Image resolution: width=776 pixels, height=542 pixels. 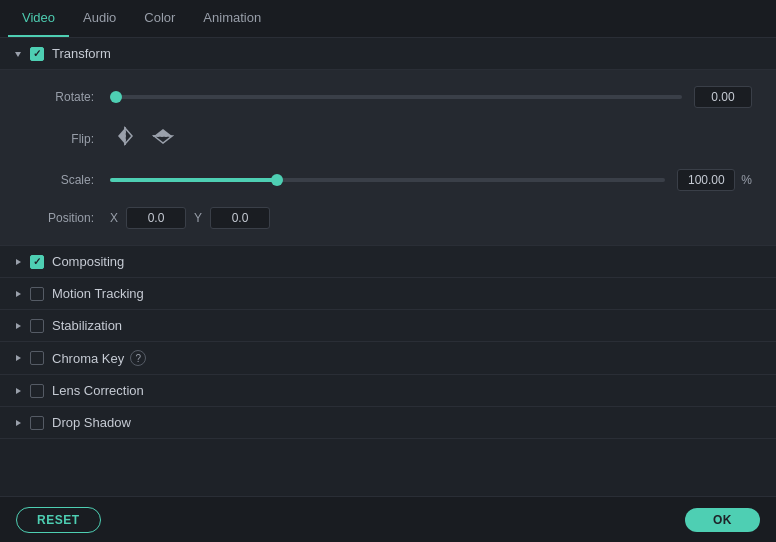 What do you see at coordinates (388, 218) in the screenshot?
I see `position-row: Position: X Y` at bounding box center [388, 218].